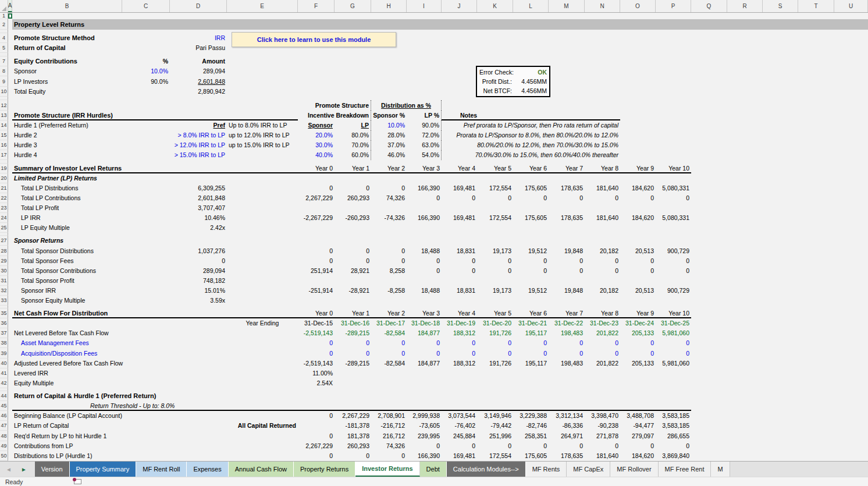  Describe the element at coordinates (10, 16) in the screenshot. I see `active-cell-selection` at that location.